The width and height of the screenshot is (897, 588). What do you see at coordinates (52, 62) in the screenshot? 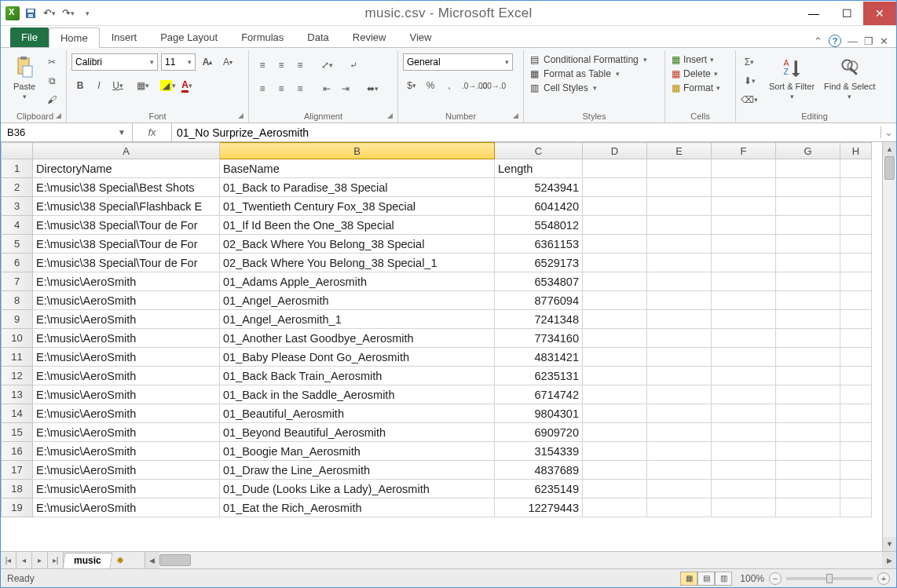
I see `cut-button: ✂` at bounding box center [52, 62].